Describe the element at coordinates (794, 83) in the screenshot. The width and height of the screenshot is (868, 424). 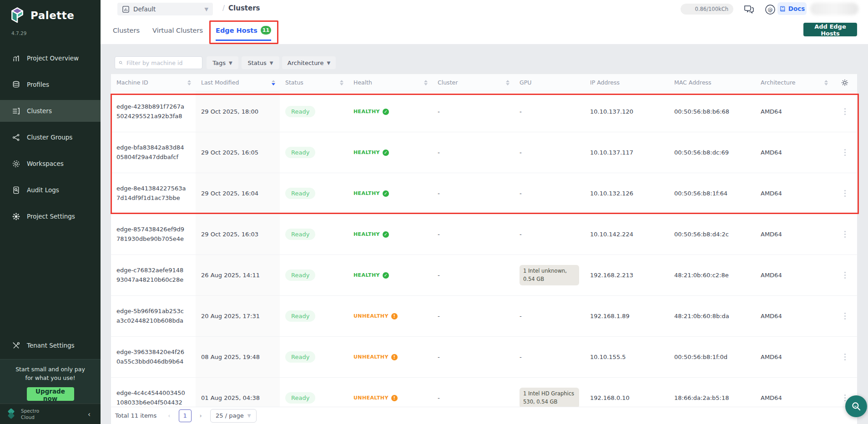
I see `column-header-architecture: Architecture` at that location.